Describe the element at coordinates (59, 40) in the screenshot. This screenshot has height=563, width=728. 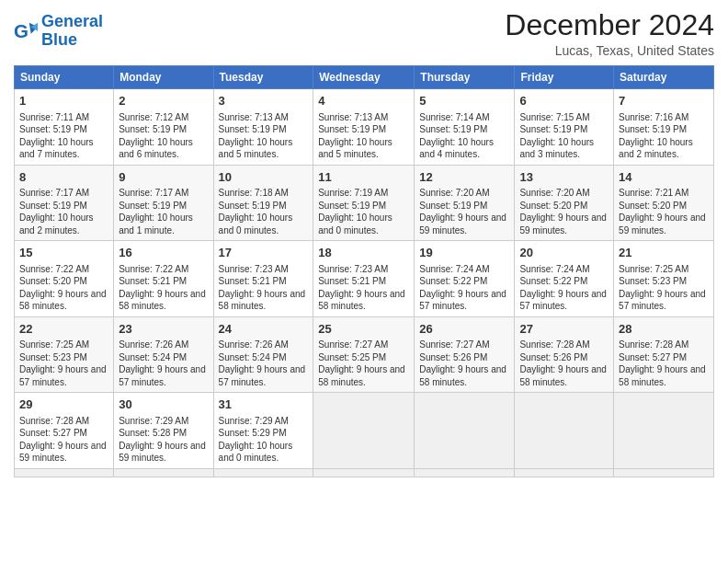
I see `logo-blue: Blue` at that location.